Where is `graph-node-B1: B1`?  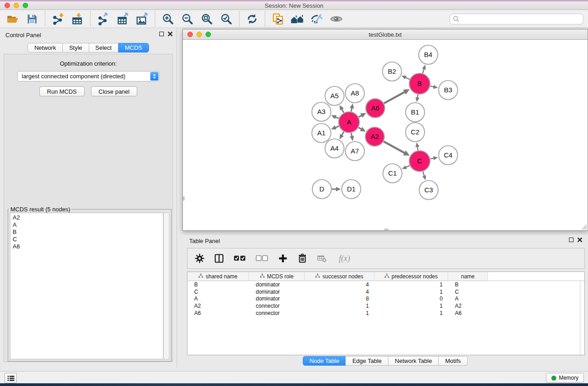 graph-node-B1: B1 is located at coordinates (415, 112).